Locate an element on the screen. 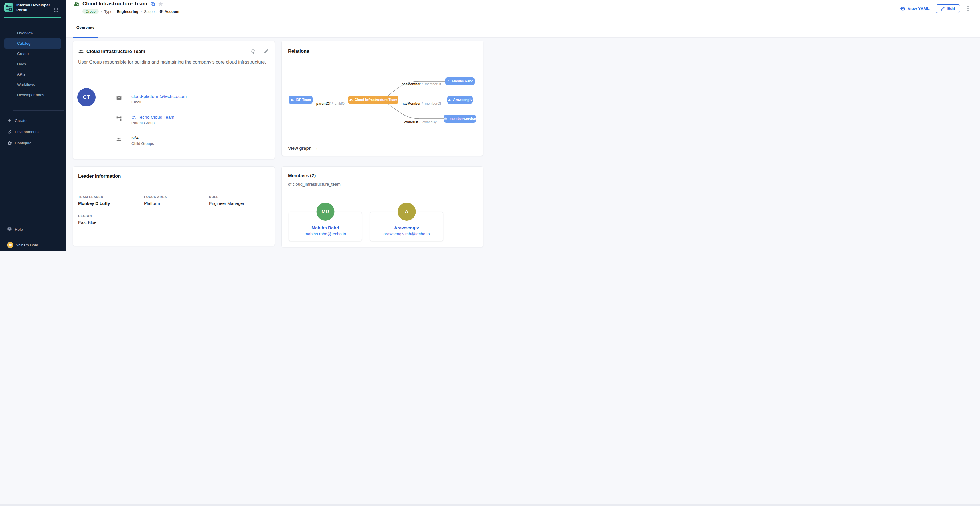  members-subtitle: of cloud_infrastructure_team is located at coordinates (314, 184).